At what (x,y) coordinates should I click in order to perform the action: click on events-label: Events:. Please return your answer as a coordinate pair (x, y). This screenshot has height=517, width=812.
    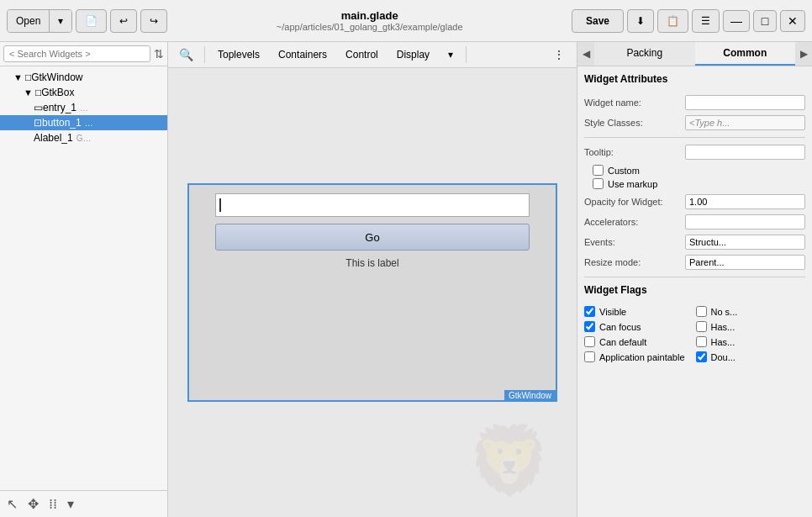
    Looking at the image, I should click on (635, 240).